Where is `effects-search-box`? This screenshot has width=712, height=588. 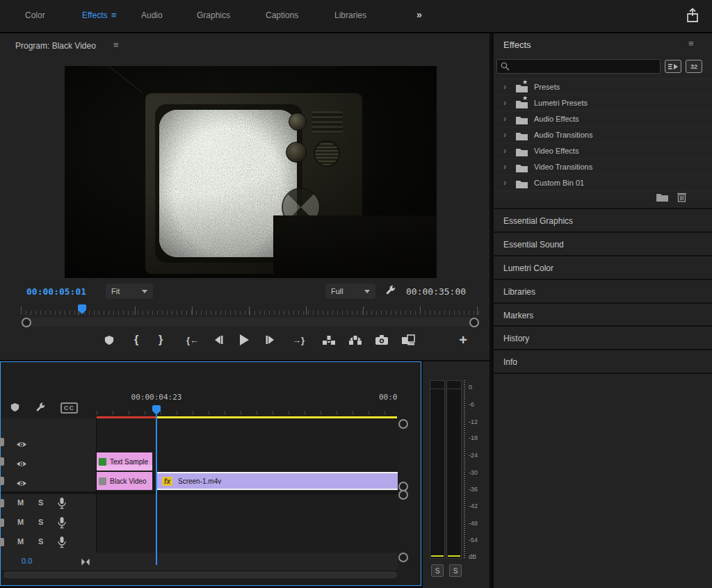
effects-search-box is located at coordinates (578, 67).